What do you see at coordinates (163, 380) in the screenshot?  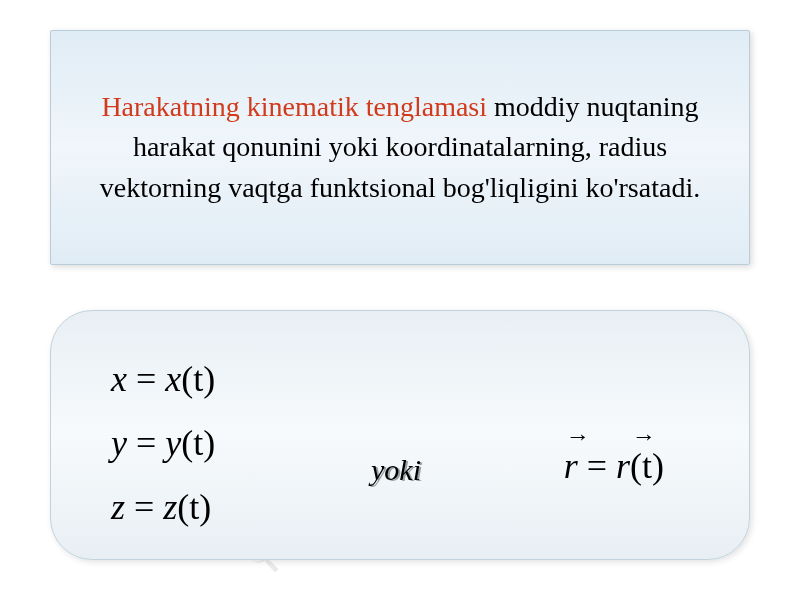 I see `equation-x: x = x(t)` at bounding box center [163, 380].